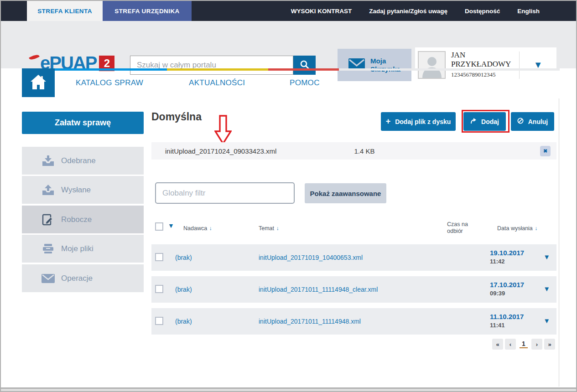 The image size is (577, 392). I want to click on tab-strefa-klienta: STREFA KLIENTA, so click(65, 11).